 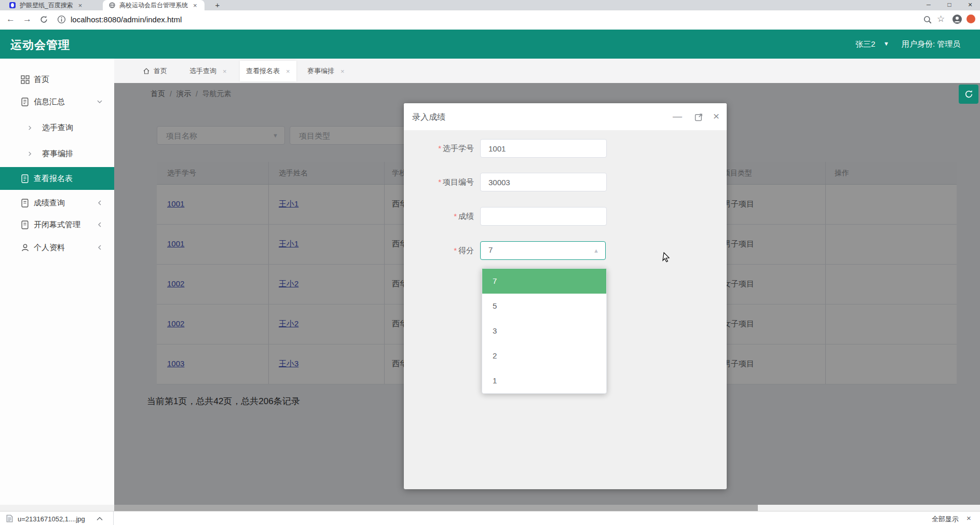 I want to click on window-close-button: ×, so click(x=970, y=5).